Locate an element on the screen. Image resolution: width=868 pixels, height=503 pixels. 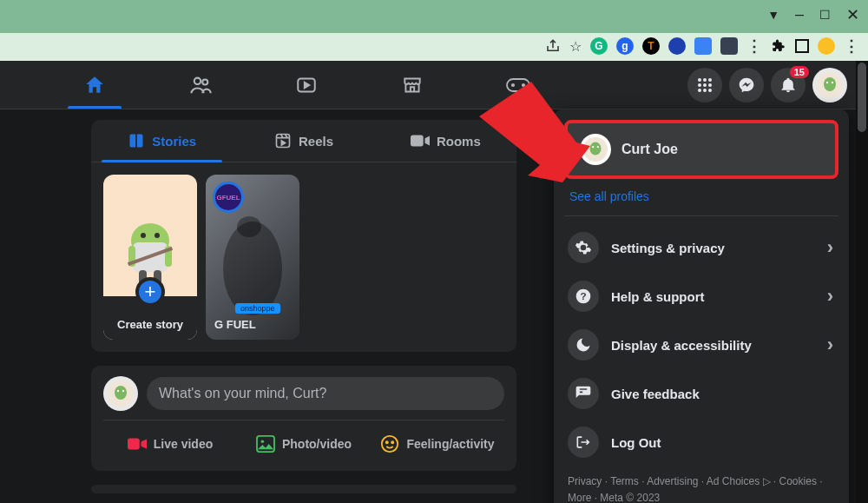
profile-card-name: Curt Joe is located at coordinates (649, 149).